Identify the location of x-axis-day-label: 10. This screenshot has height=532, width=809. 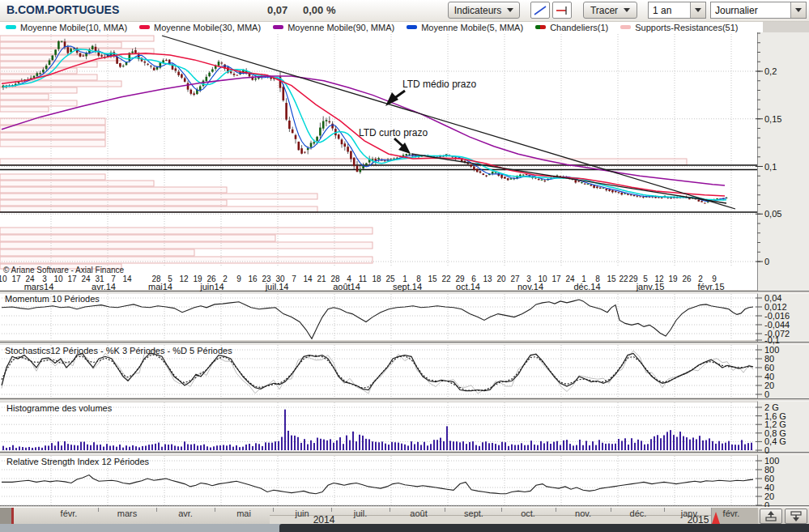
(58, 279).